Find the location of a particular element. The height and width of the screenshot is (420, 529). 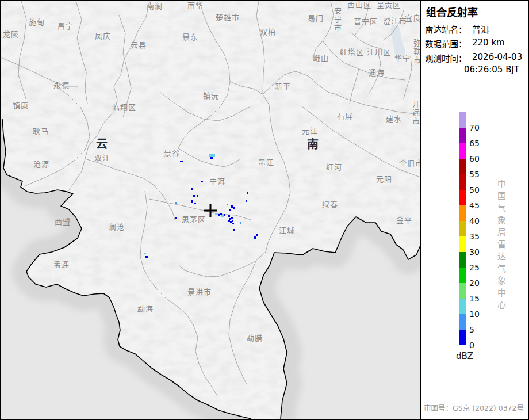

legend-tick: 5 is located at coordinates (480, 330).